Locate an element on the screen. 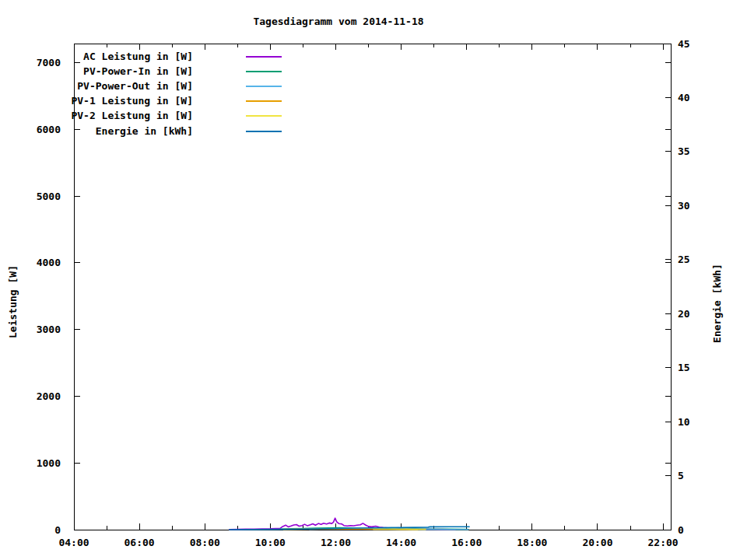  y2-tick-label: 30 is located at coordinates (684, 205).